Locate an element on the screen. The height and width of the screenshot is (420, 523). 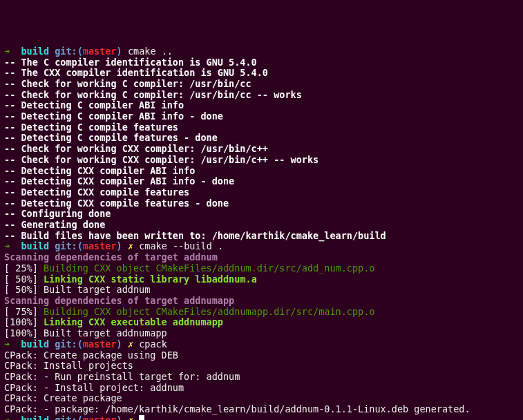
output-line: -- Detecting CXX compile features - done is located at coordinates (261, 204).